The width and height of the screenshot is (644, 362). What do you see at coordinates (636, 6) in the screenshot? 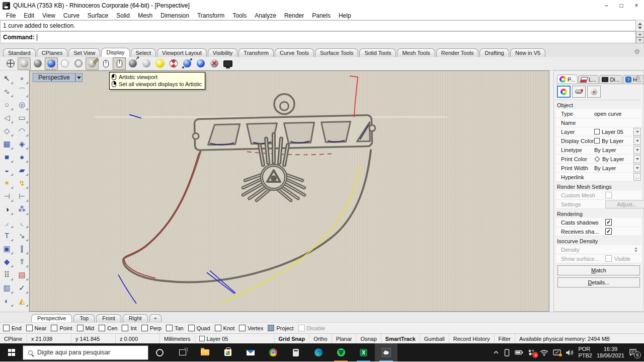
I see `close-button: ×` at bounding box center [636, 6].